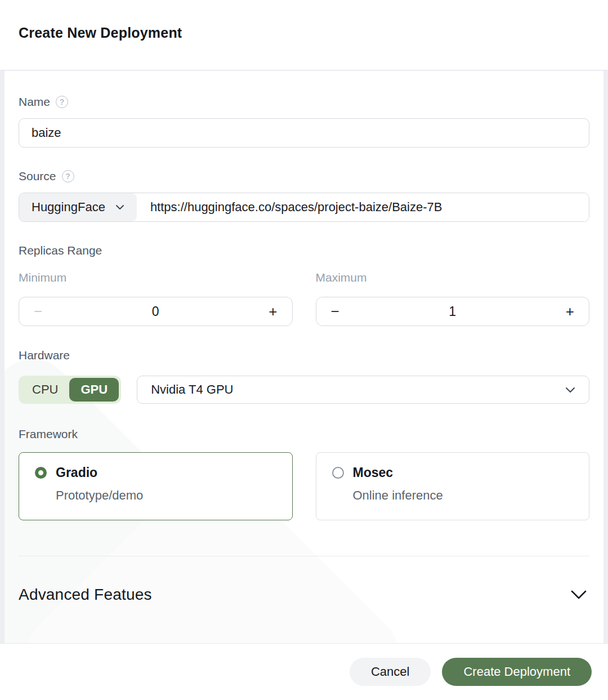  I want to click on minimum-stepper: − 0 +, so click(155, 311).